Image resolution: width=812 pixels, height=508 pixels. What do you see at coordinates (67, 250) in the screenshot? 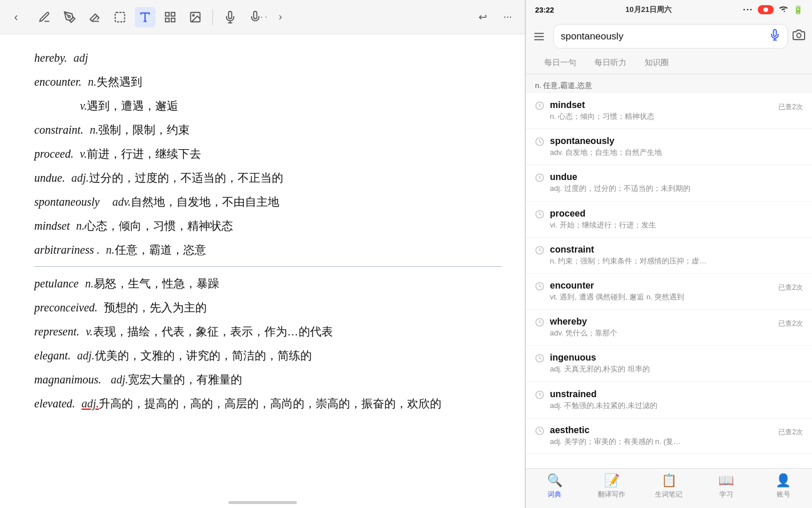
I see `word-arbitrariness: arbitrariness .` at bounding box center [67, 250].